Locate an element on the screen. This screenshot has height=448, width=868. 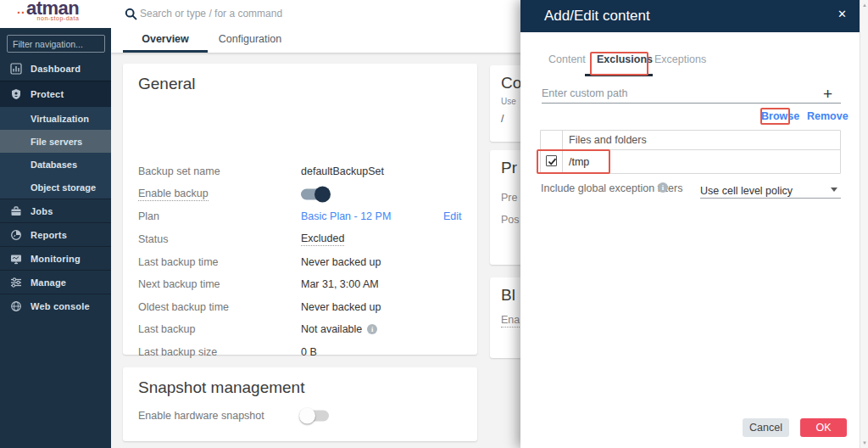
general-row-plan: Plan Basic Plan - 12 PM Edit is located at coordinates (300, 217).